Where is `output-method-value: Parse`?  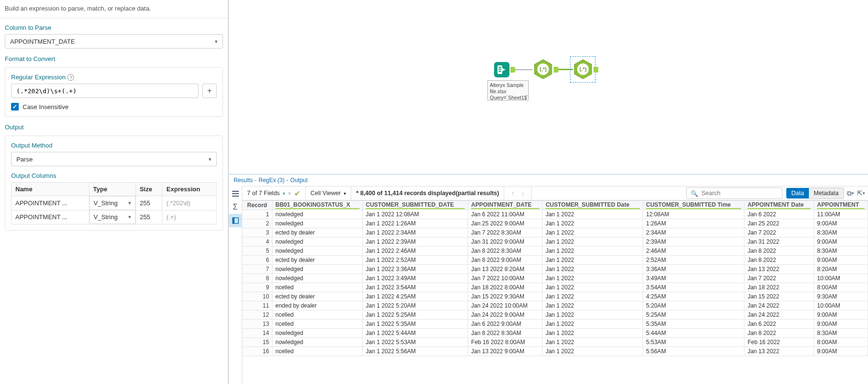
output-method-value: Parse is located at coordinates (25, 160).